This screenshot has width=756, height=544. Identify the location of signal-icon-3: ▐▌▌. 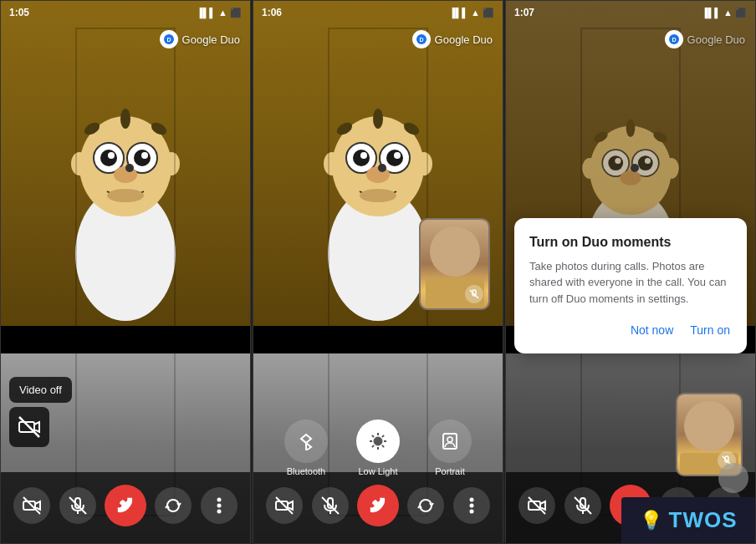
(711, 13).